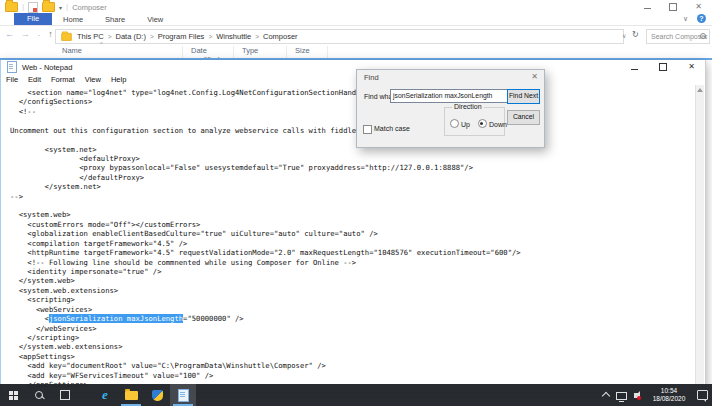 This screenshot has height=406, width=712. Describe the element at coordinates (50, 34) in the screenshot. I see `up-icon: ↑` at that location.